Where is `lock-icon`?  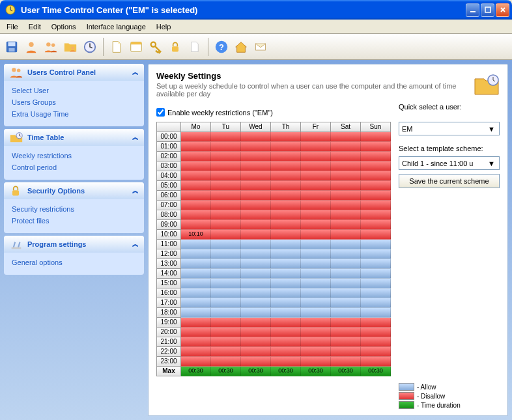
lock-icon is located at coordinates (175, 47).